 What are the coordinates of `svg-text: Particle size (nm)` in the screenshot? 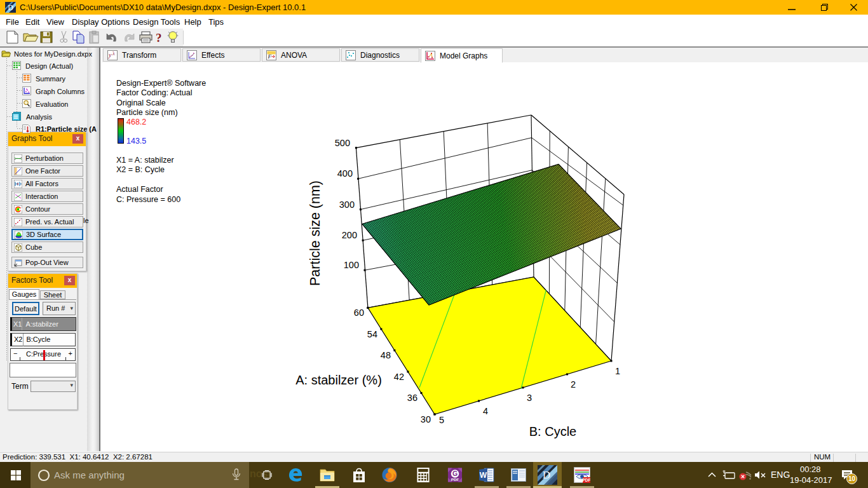 It's located at (315, 233).